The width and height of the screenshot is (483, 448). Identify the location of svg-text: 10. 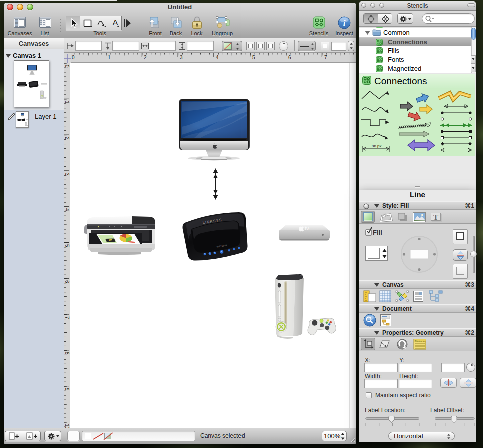
(67, 426).